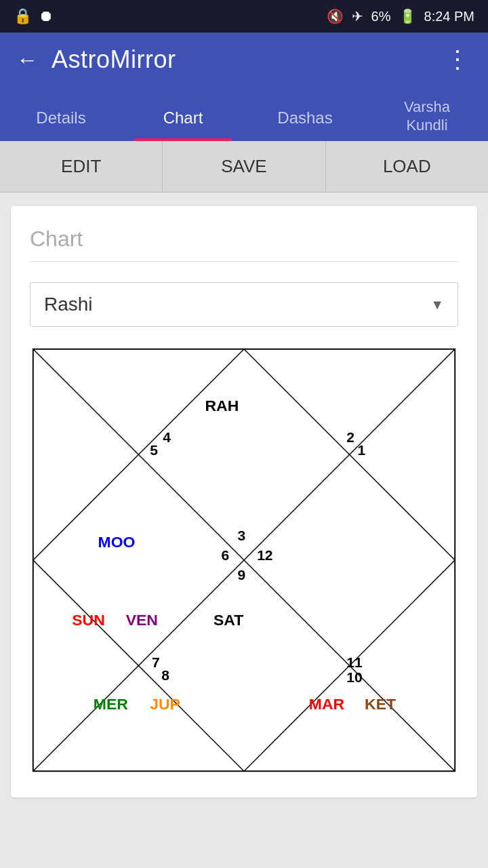 The width and height of the screenshot is (488, 868). Describe the element at coordinates (34, 16) in the screenshot. I see `status-left: 🔒 ⏺` at that location.